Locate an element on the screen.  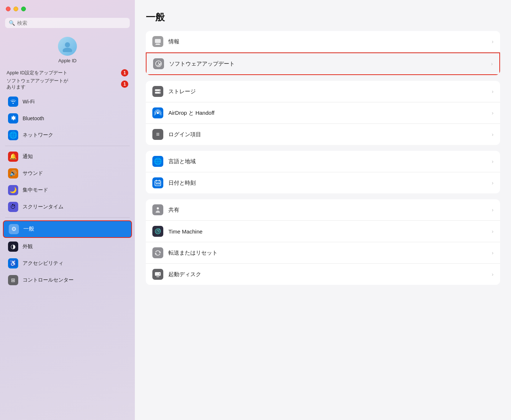
startup-chevron: › is located at coordinates (493, 274).